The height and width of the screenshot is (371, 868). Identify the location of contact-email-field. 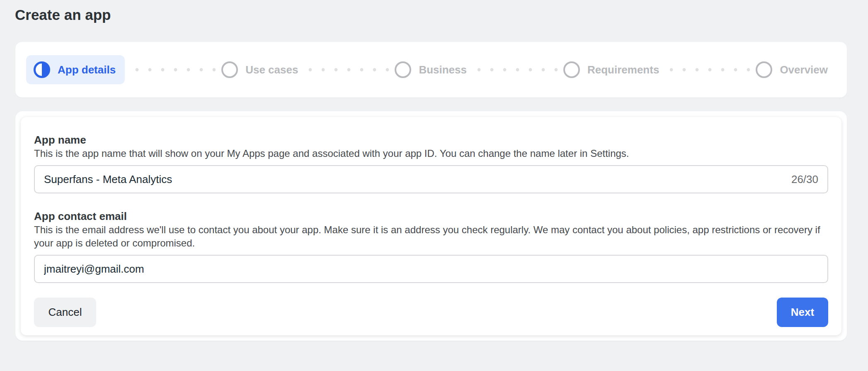
(431, 269).